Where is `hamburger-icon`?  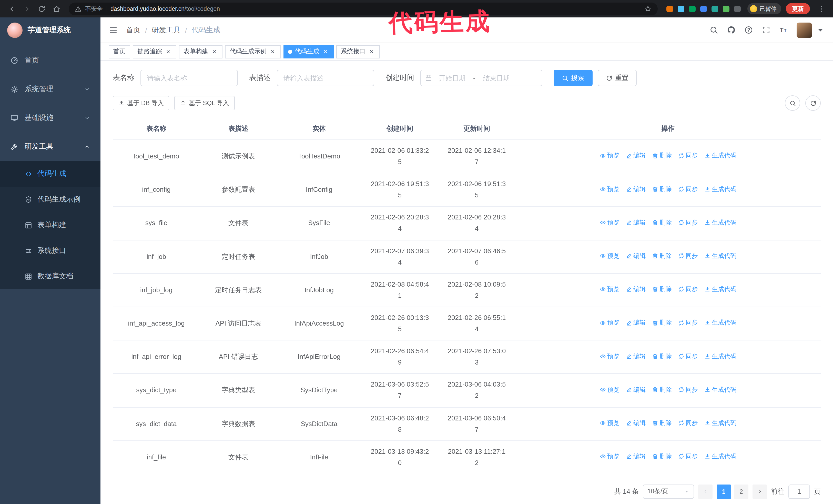 hamburger-icon is located at coordinates (113, 30).